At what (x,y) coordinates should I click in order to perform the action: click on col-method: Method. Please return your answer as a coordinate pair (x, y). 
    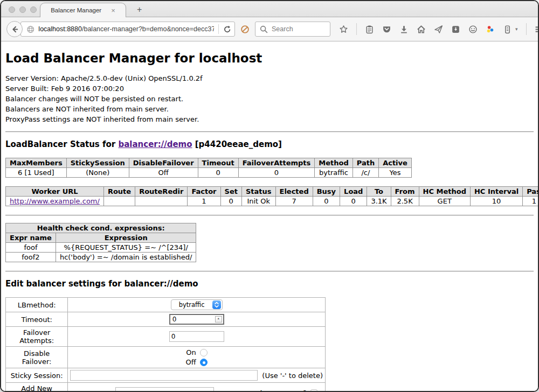
    Looking at the image, I should click on (334, 163).